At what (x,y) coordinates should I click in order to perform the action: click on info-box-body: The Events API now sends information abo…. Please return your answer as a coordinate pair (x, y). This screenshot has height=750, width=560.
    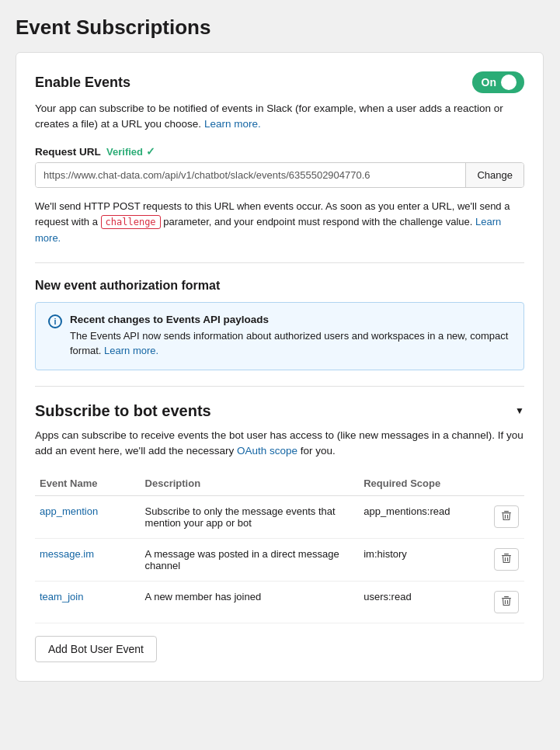
    Looking at the image, I should click on (290, 343).